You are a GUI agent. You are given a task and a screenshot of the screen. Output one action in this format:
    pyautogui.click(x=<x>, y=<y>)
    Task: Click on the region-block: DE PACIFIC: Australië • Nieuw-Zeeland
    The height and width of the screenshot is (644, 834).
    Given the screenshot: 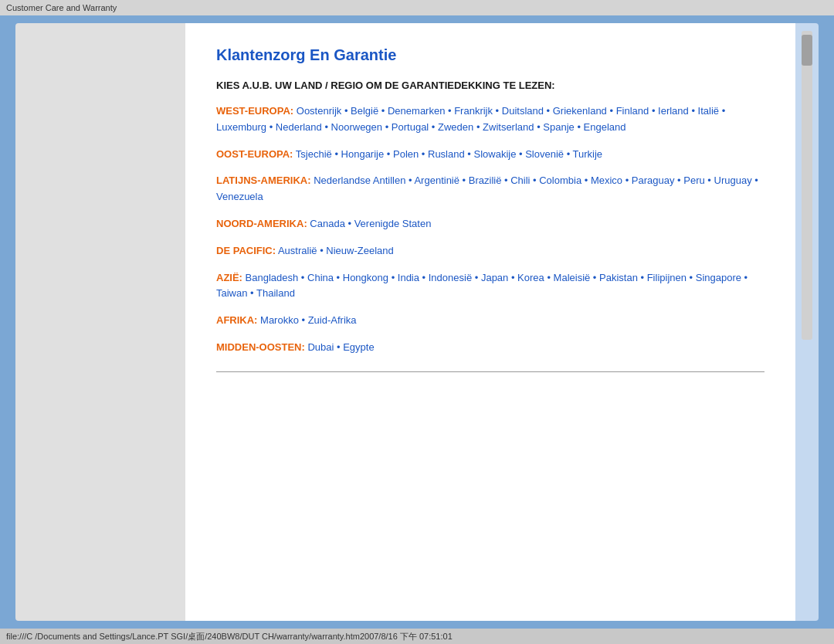 What is the action you would take?
    pyautogui.click(x=490, y=252)
    